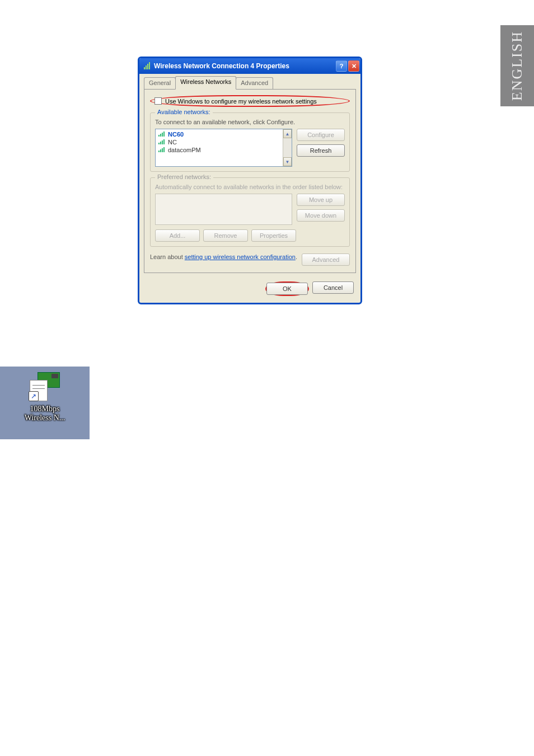  What do you see at coordinates (167, 257) in the screenshot?
I see `learn-prefix: Learn about` at bounding box center [167, 257].